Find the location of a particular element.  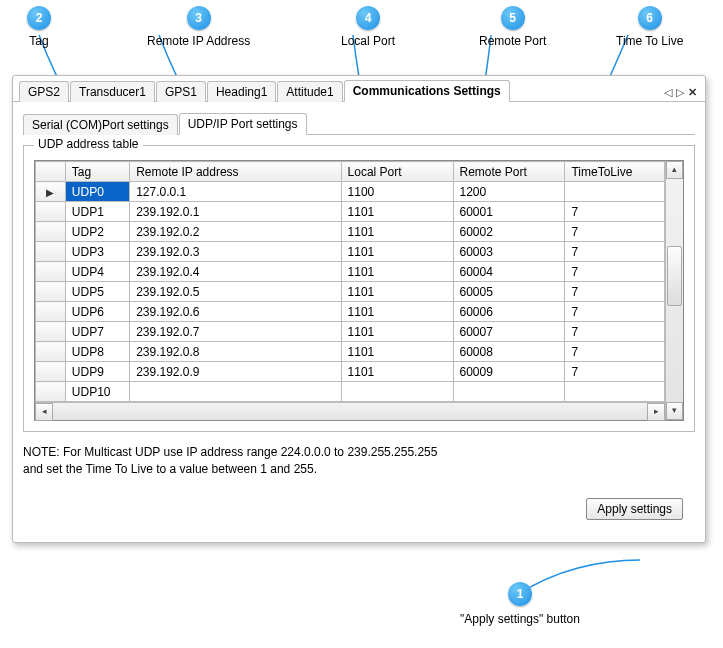

scroll-left-button: ◂ is located at coordinates (44, 412).